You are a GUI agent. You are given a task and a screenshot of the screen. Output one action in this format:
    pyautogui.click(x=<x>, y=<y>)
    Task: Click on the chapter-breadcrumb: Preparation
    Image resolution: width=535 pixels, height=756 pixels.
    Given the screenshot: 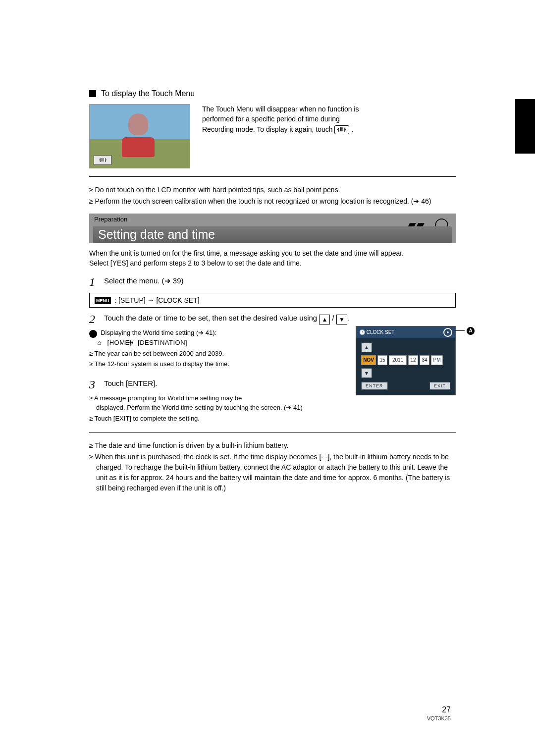 What is the action you would take?
    pyautogui.click(x=111, y=219)
    